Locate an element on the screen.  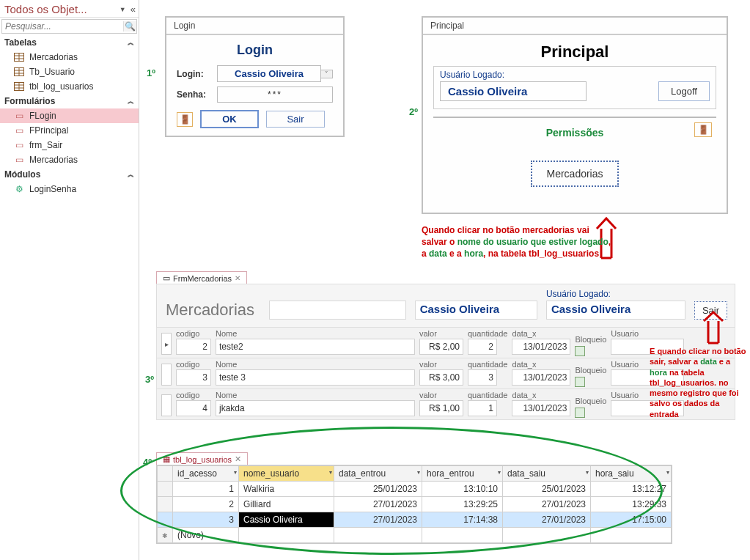
table-row: 1 Walkiria 25/01/2023 13:10:10 25/01/202… is located at coordinates (415, 490).